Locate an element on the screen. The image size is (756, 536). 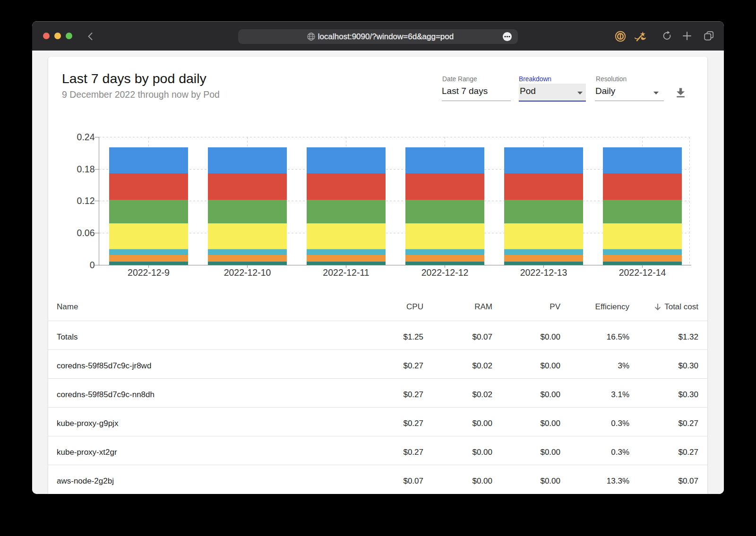
svg-text: 2022-12-10 is located at coordinates (248, 272).